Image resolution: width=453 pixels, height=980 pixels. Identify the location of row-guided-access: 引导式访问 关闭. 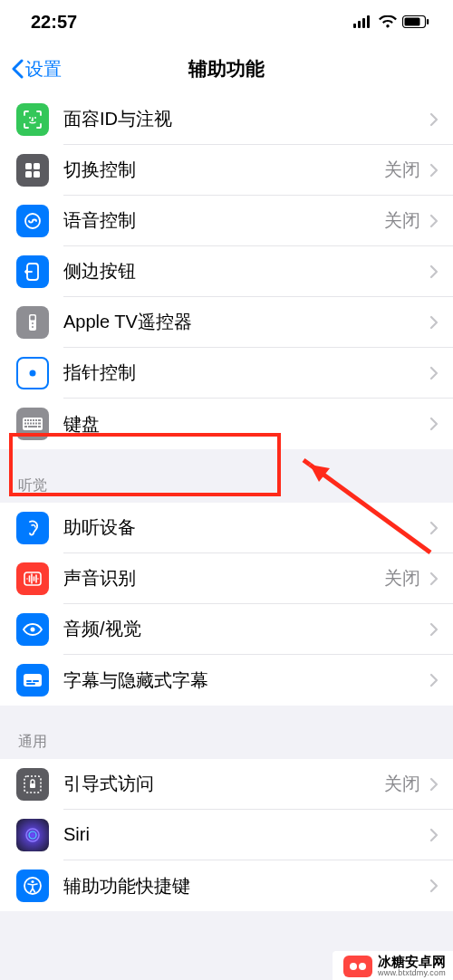
(226, 784).